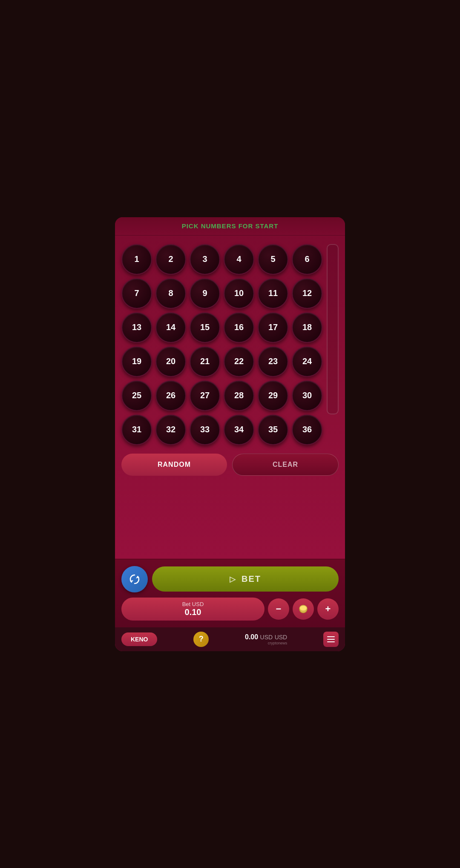  Describe the element at coordinates (273, 259) in the screenshot. I see `number-ball-5: 5` at that location.